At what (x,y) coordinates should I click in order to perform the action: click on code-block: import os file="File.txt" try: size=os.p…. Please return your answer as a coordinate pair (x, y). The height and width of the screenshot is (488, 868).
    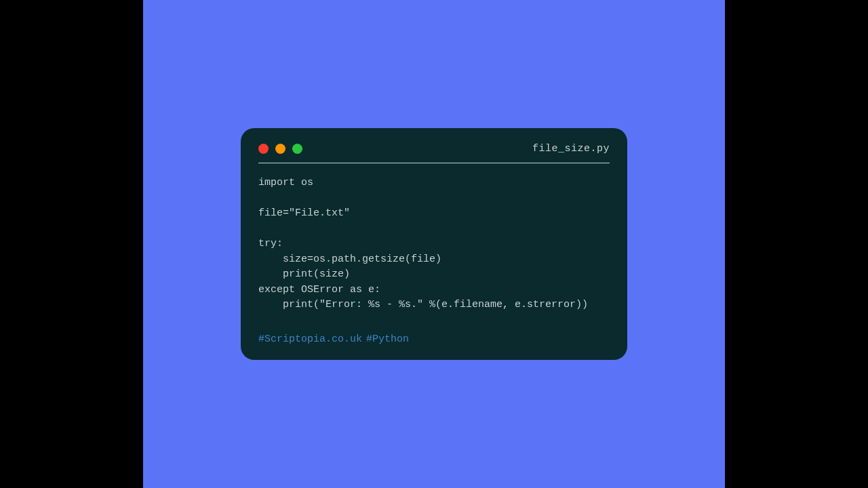
    Looking at the image, I should click on (434, 244).